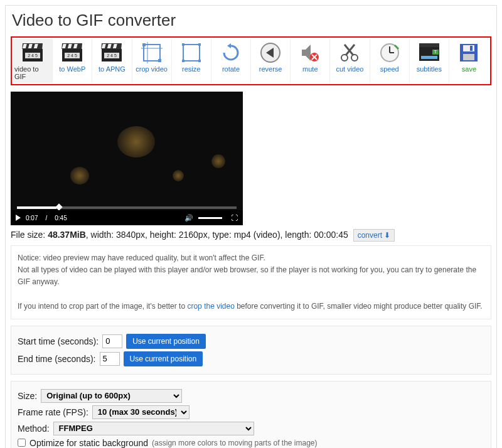 Image resolution: width=502 pixels, height=448 pixels. I want to click on rotate-icon, so click(231, 53).